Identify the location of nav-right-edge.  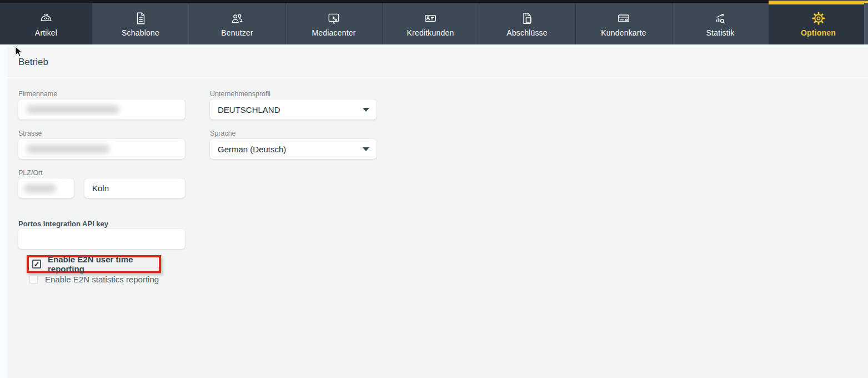
(866, 23).